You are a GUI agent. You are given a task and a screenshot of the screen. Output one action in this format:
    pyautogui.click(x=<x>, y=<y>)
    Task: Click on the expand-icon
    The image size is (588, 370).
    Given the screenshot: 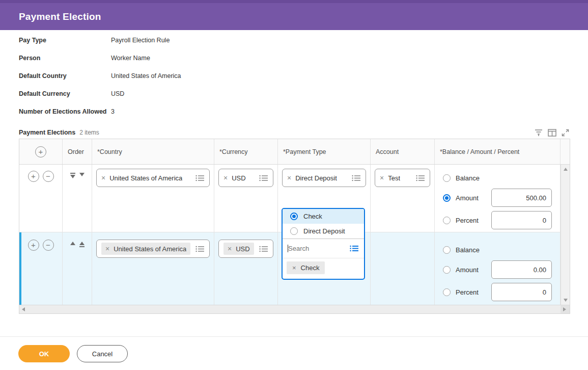 What is the action you would take?
    pyautogui.click(x=565, y=133)
    